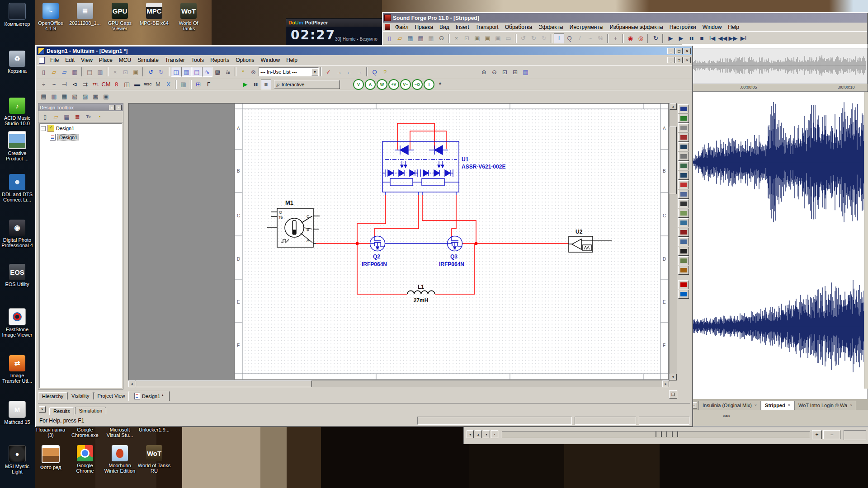 Image resolution: width=868 pixels, height=488 pixels. What do you see at coordinates (687, 60) in the screenshot?
I see `child-close-button: ×` at bounding box center [687, 60].